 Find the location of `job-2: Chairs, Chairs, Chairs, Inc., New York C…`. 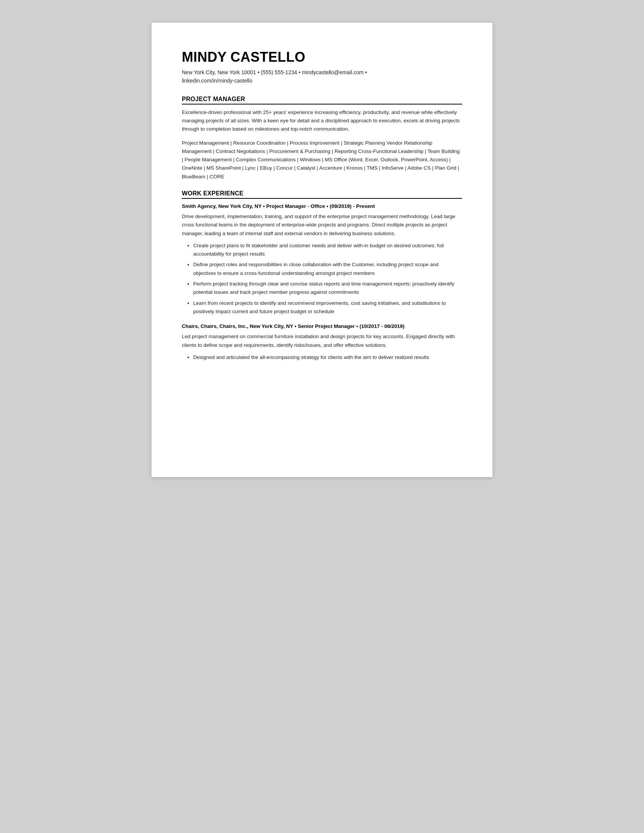

job-2: Chairs, Chairs, Chairs, Inc., New York C… is located at coordinates (322, 342).